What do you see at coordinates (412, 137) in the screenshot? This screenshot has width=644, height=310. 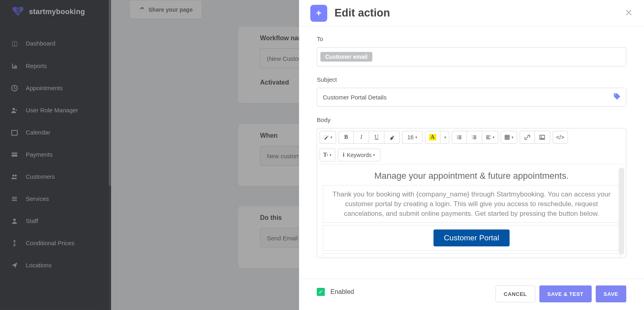 I see `font-size-select: 16 ▾` at bounding box center [412, 137].